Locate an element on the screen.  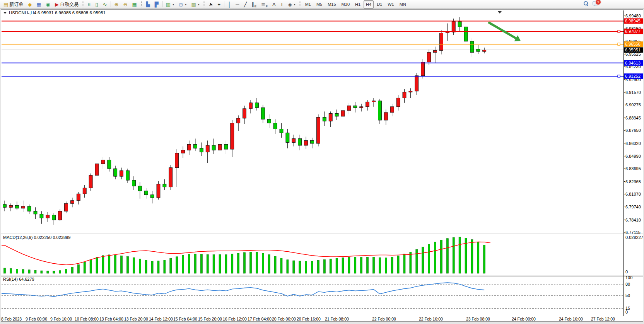
zoom-out-icon: ⊖ is located at coordinates (125, 5).